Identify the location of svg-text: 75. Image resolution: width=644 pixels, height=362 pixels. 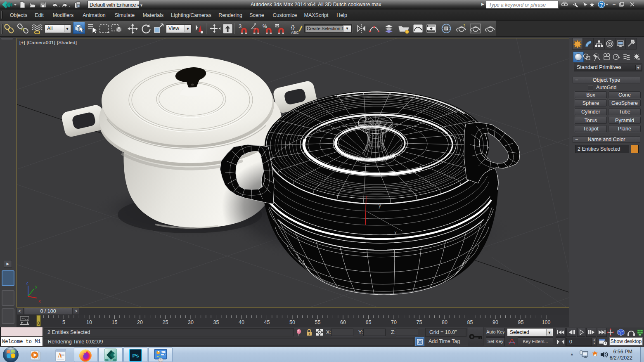
(419, 322).